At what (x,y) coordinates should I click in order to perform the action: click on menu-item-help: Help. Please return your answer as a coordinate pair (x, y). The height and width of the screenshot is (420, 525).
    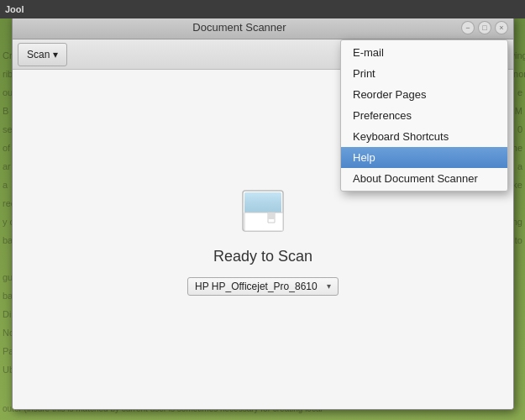
    Looking at the image, I should click on (424, 158).